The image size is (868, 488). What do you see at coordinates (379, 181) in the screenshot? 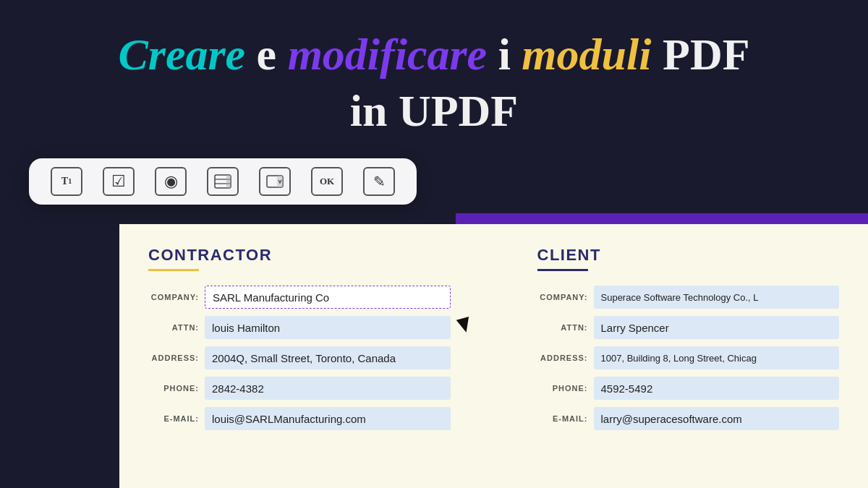
I see `signature-icon: ✎` at bounding box center [379, 181].